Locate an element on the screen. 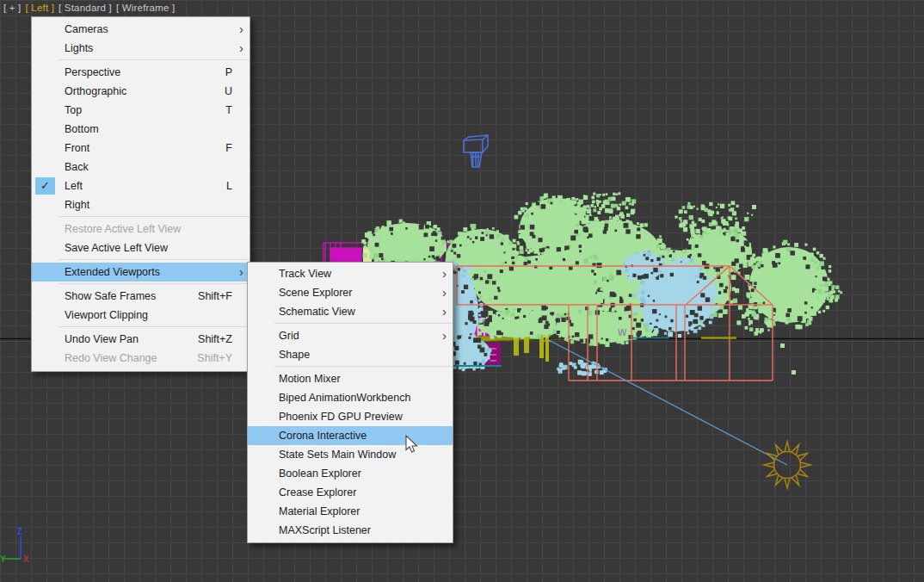  viewport-context-menu: Cameras›Lights›PerspectivePOrthographicU… is located at coordinates (141, 195).